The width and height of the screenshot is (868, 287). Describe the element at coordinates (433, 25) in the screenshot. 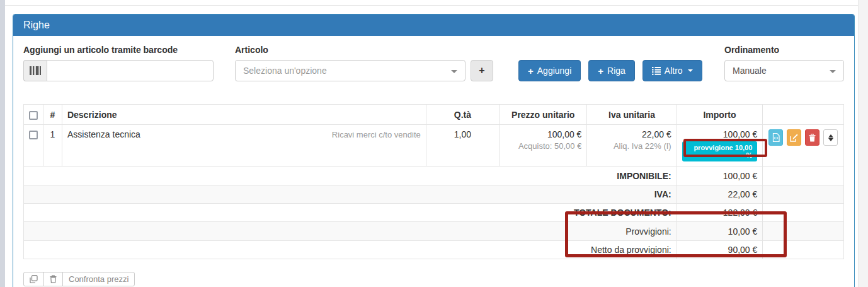

I see `panel-header: Righe` at that location.